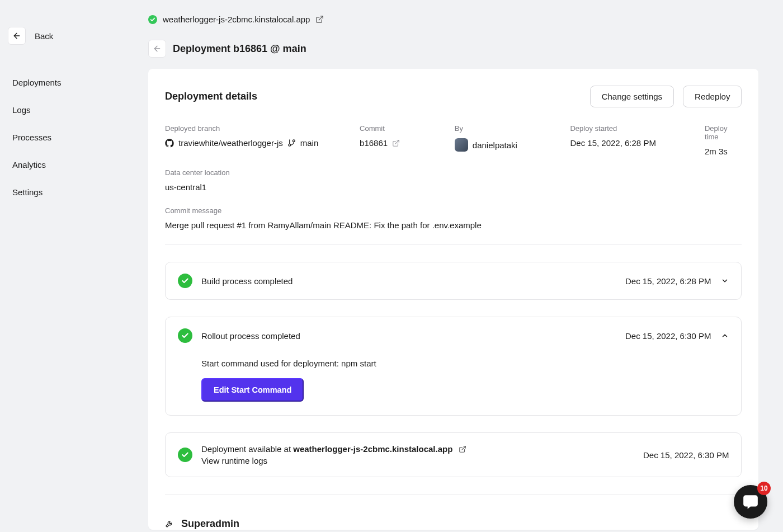 The image size is (783, 532). I want to click on app-url-row: weatherlogger-js-2cbmc.kinstalocal.app, so click(453, 19).